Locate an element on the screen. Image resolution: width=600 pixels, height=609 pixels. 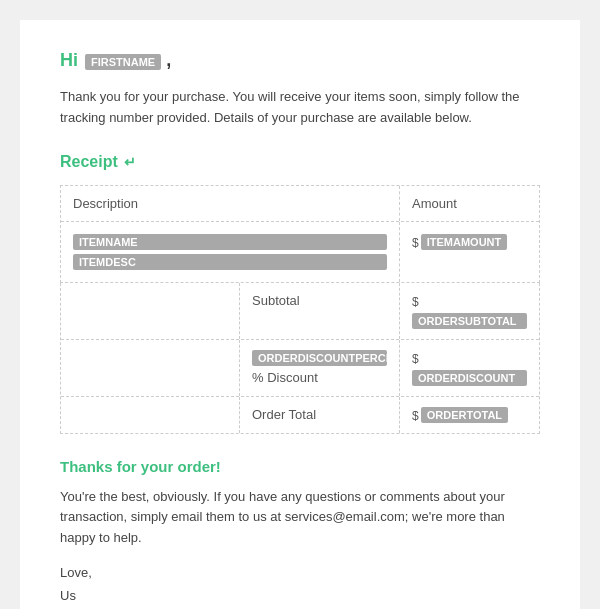
col-description-header: Description is located at coordinates (230, 204).